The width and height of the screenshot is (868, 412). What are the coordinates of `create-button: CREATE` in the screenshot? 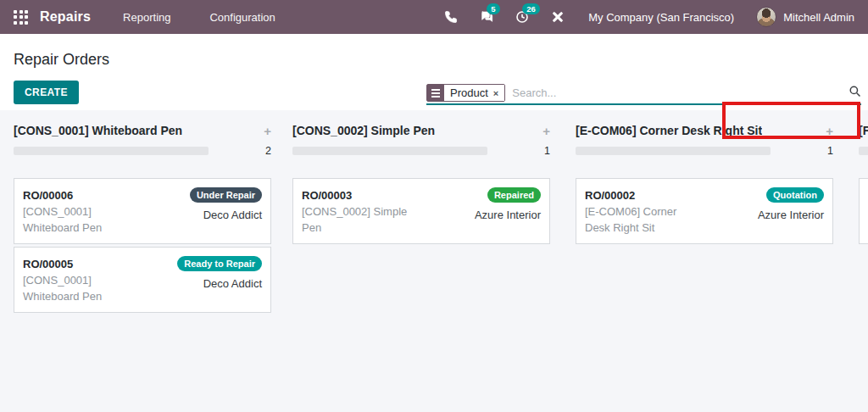 It's located at (46, 92).